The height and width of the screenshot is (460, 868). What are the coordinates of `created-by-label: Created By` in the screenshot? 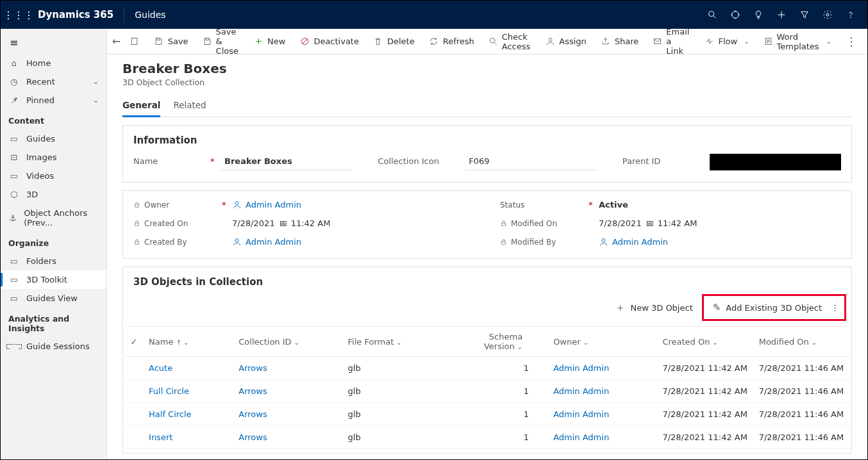 It's located at (175, 242).